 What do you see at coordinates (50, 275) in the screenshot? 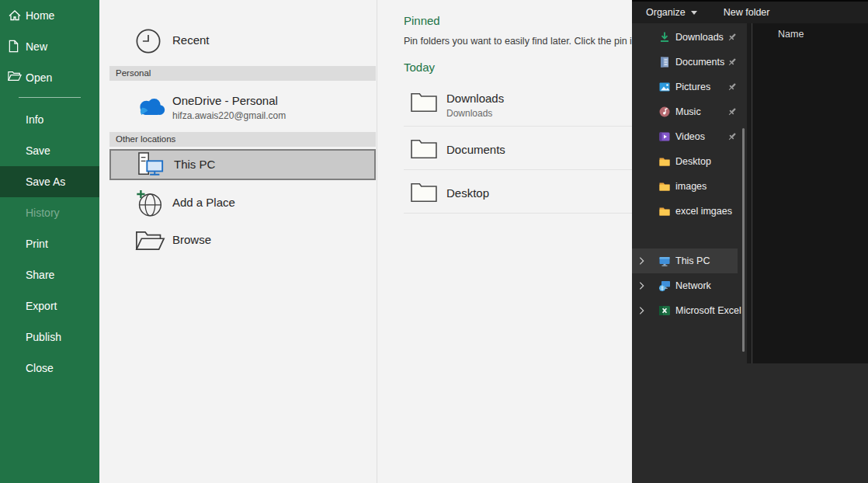
I see `sidebar-item-share: Share` at bounding box center [50, 275].